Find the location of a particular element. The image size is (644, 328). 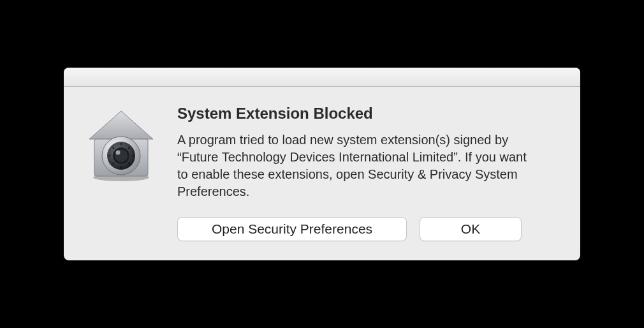

security-house-vault-icon is located at coordinates (121, 145).